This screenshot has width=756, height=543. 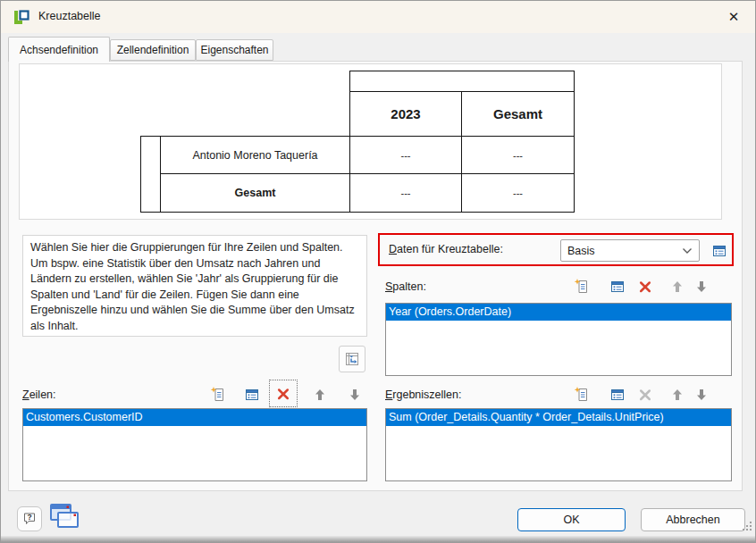 What do you see at coordinates (406, 287) in the screenshot?
I see `columns-label: Spalten:` at bounding box center [406, 287].